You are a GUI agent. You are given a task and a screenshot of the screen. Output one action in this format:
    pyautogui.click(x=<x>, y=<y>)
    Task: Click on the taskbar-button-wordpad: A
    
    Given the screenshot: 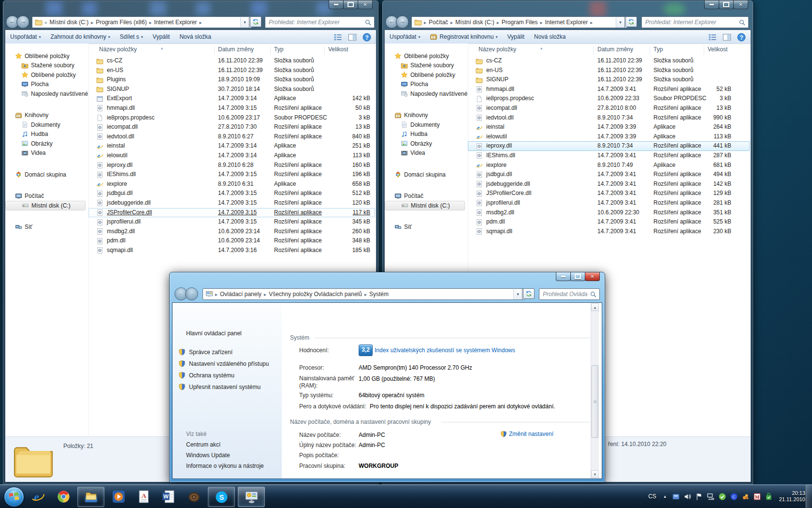 What is the action you would take?
    pyautogui.click(x=144, y=496)
    